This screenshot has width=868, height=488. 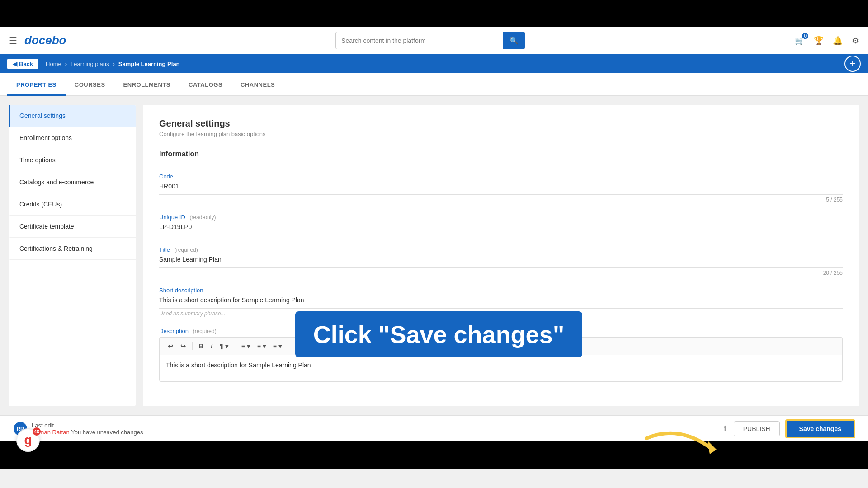 I want to click on image-button: 🖼, so click(x=340, y=346).